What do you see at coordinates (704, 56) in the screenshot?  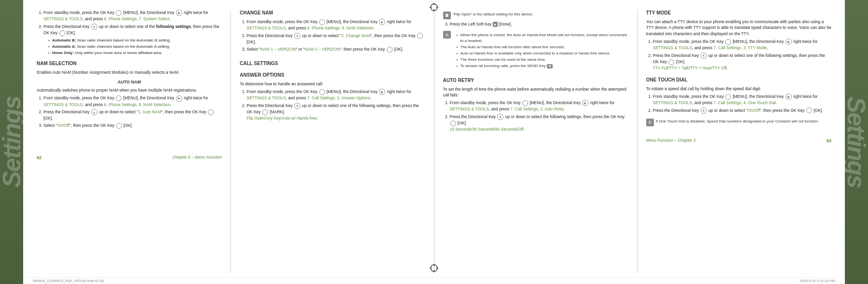 I see `nav12: ▲` at bounding box center [704, 56].